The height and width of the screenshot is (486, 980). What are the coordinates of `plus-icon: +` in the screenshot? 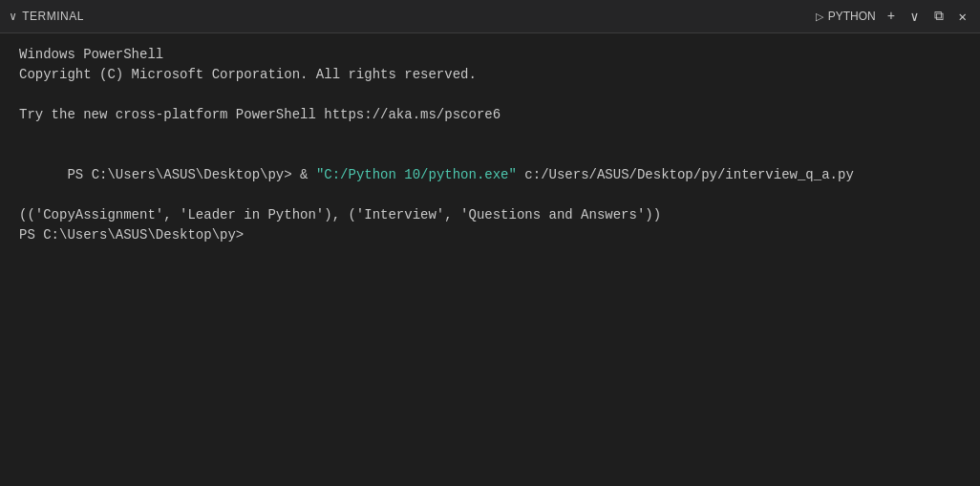 It's located at (891, 16).